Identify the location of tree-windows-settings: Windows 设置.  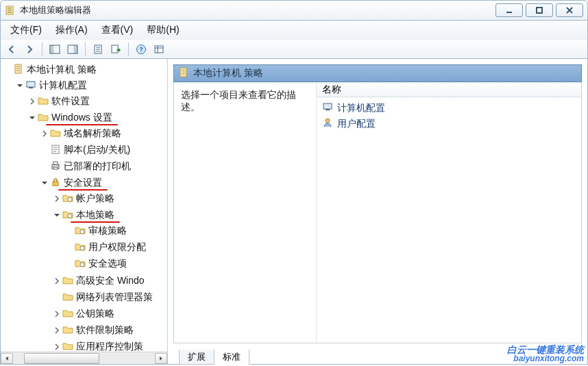
(97, 118).